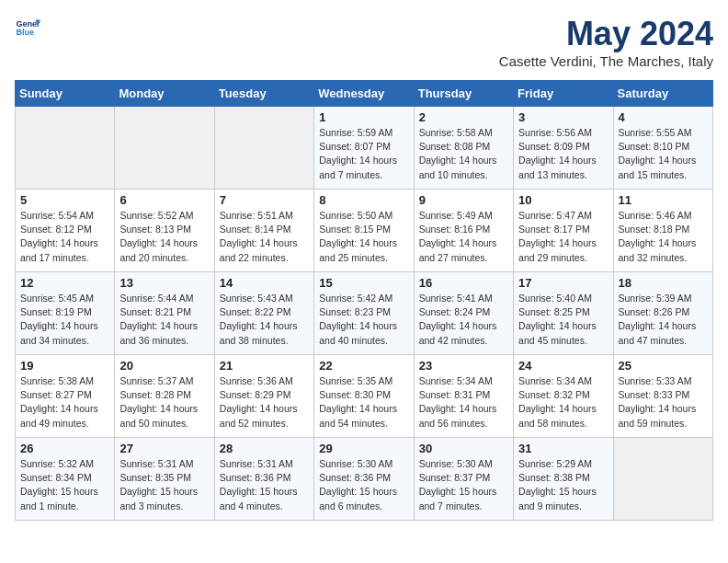  What do you see at coordinates (463, 283) in the screenshot?
I see `day-number: 16` at bounding box center [463, 283].